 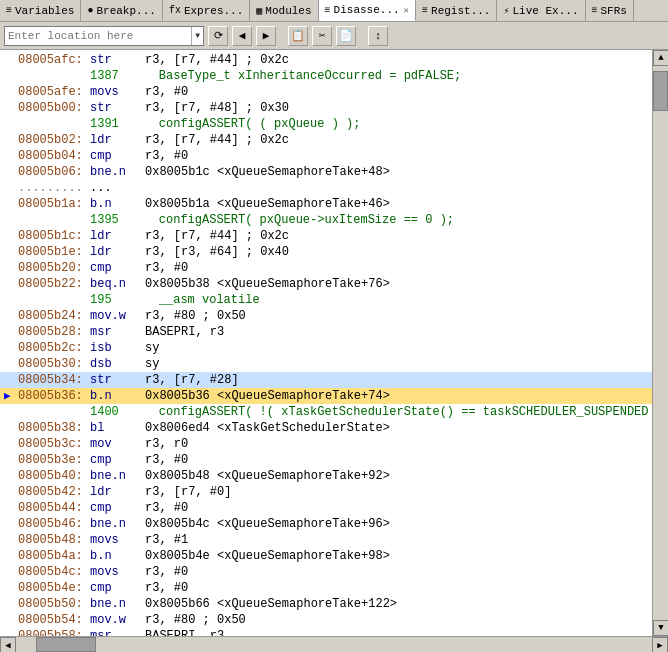 I want to click on instruction-operands: r3, #80 ; 0x50, so click(x=396, y=620).